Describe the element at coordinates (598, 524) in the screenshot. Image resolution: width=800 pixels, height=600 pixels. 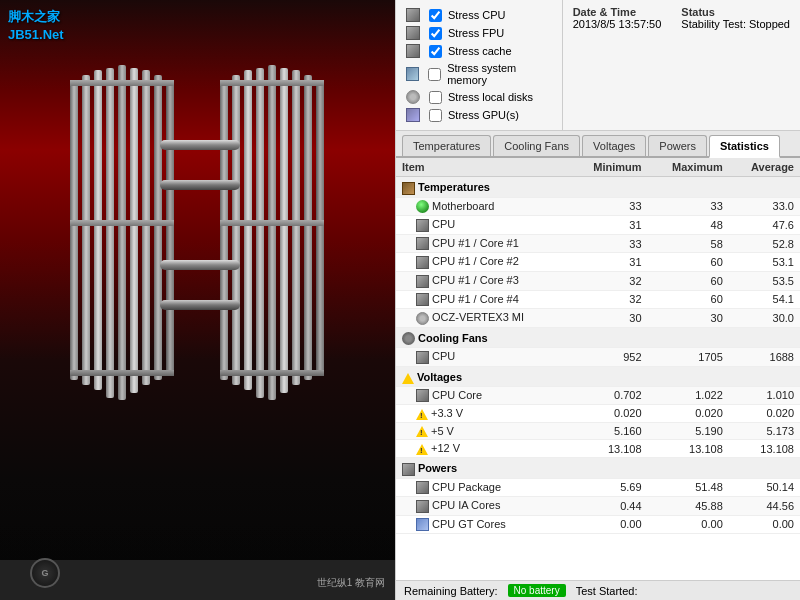
I see `table-row: CPU GT Cores 0.00 0.00 0.00` at that location.